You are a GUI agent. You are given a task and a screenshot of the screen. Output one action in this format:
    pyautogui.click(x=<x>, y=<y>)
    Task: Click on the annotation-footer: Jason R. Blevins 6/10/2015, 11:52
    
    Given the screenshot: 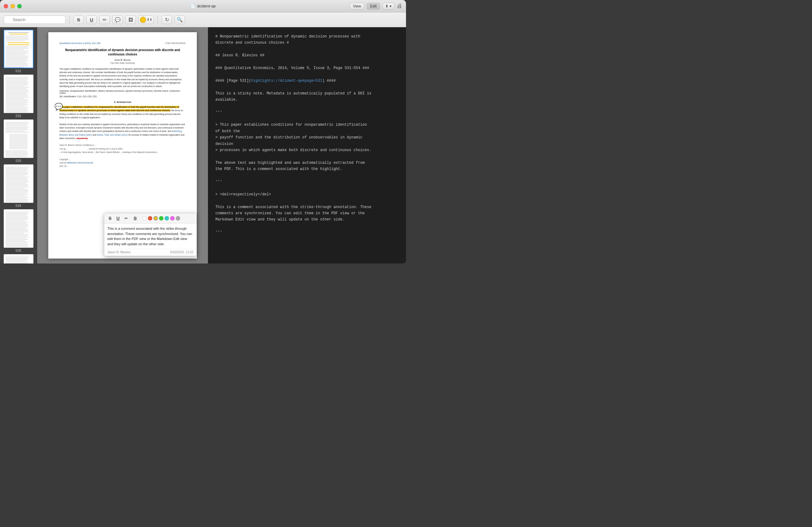 What is the action you would take?
    pyautogui.click(x=150, y=252)
    